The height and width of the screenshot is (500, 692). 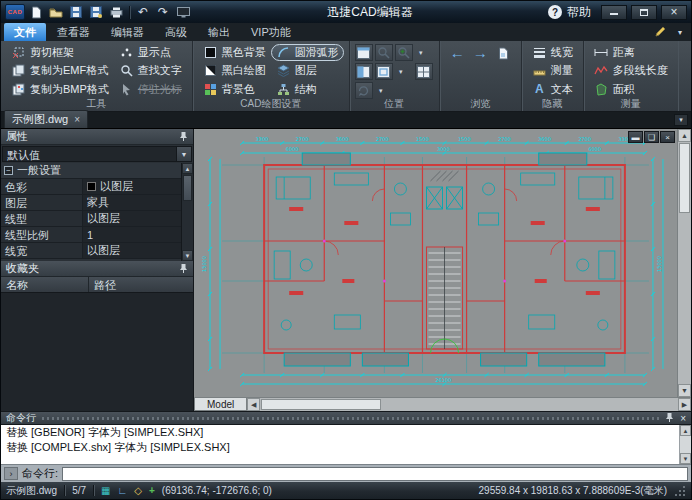 I want to click on command-input, so click(x=375, y=474).